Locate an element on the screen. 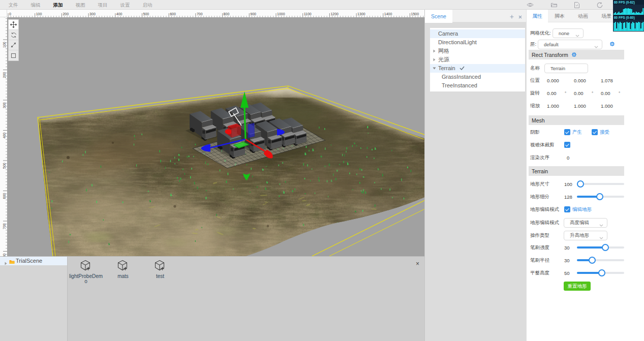 The width and height of the screenshot is (644, 341). prefab-cube-icon is located at coordinates (160, 269).